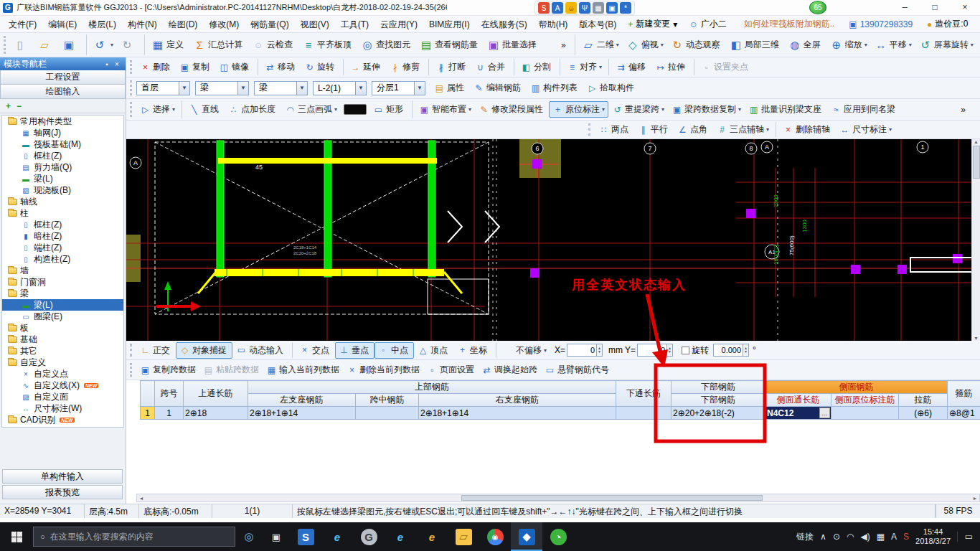  I want to click on save-button: ▣, so click(71, 45).